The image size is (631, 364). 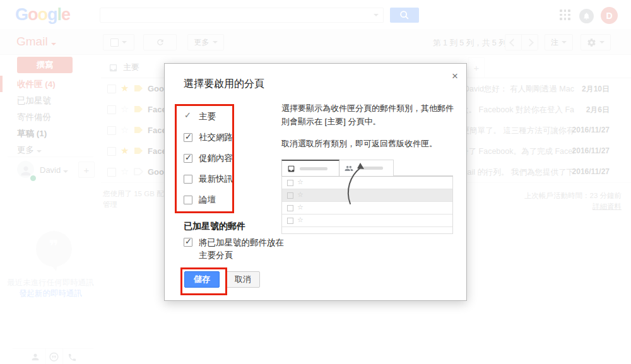 What do you see at coordinates (245, 249) in the screenshot?
I see `starred-option-label: 將已加星號的郵件放在主要分頁` at bounding box center [245, 249].